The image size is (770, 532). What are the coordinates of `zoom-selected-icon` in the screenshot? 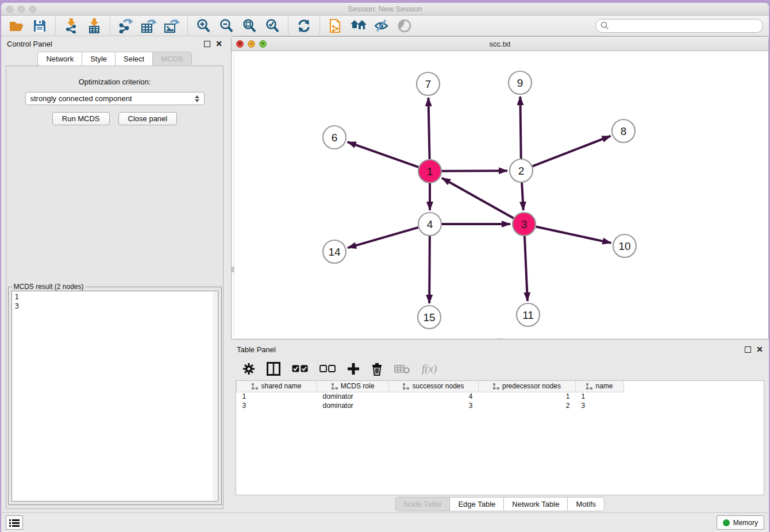 It's located at (272, 26).